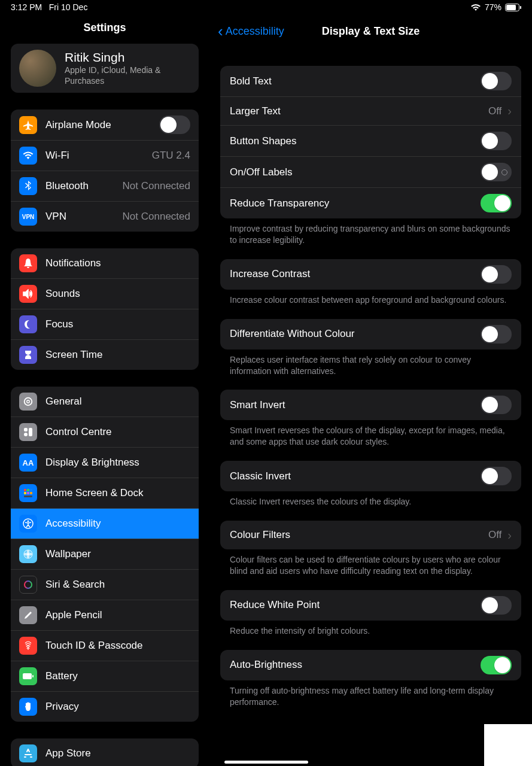  I want to click on transparency-toggle, so click(496, 203).